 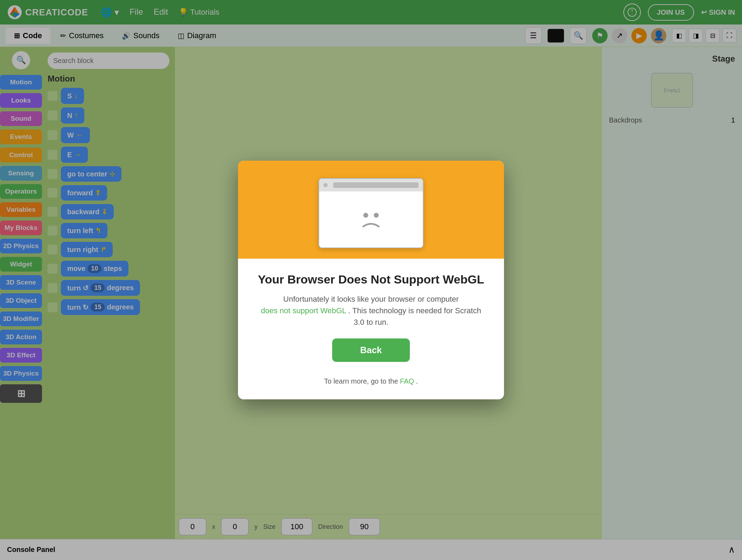 I want to click on modal-header, so click(x=371, y=210).